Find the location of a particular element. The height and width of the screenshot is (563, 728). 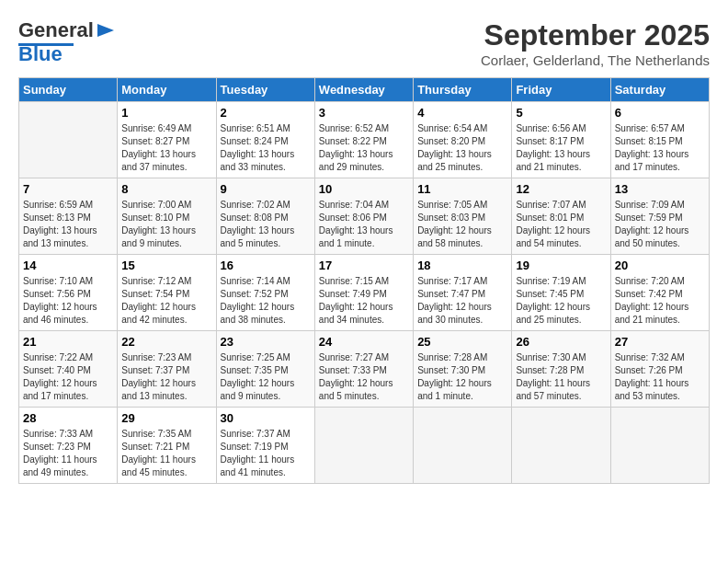

sunrise-text: Sunrise: 7:20 AM is located at coordinates (660, 282).